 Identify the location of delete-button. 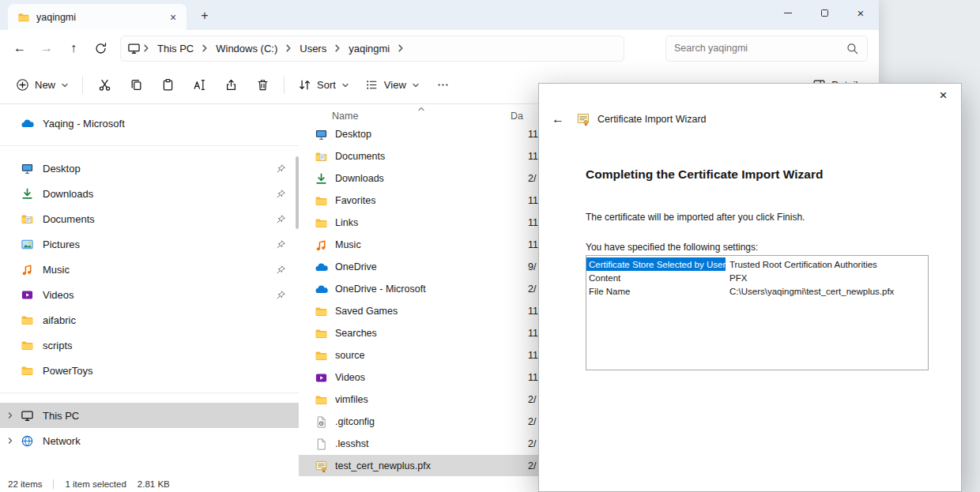
(262, 85).